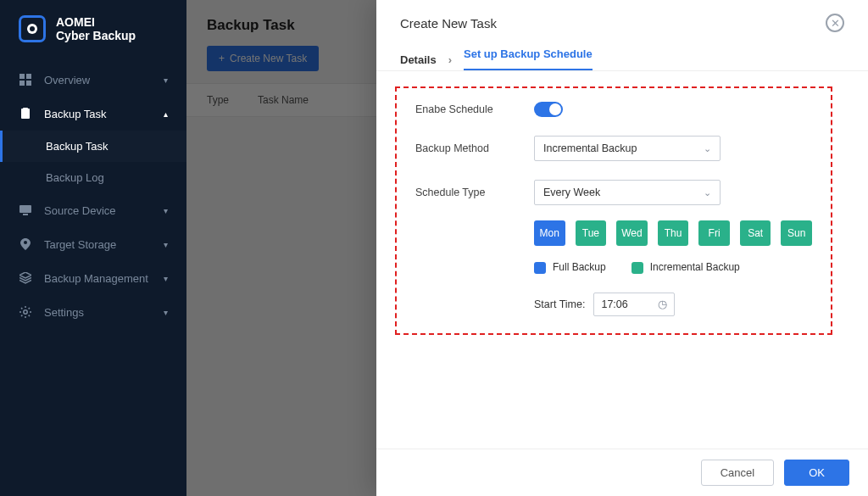  I want to click on ok-label: OK, so click(817, 473).